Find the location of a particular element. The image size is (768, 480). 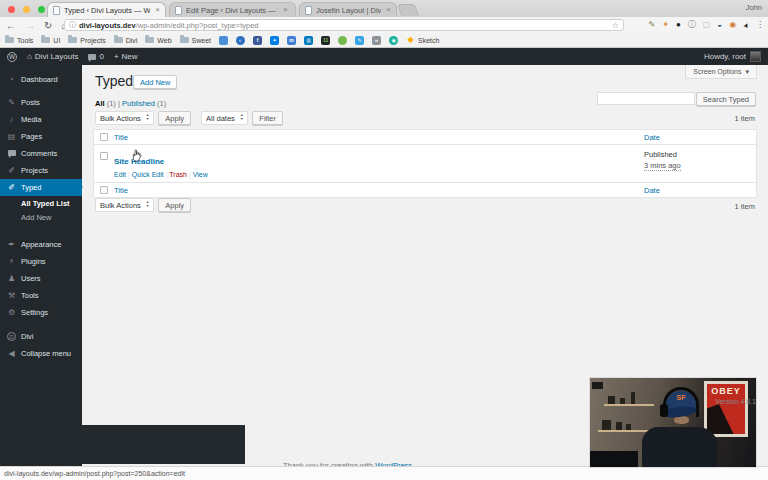

sidebar-item-pages: ▤Pages is located at coordinates (41, 136).